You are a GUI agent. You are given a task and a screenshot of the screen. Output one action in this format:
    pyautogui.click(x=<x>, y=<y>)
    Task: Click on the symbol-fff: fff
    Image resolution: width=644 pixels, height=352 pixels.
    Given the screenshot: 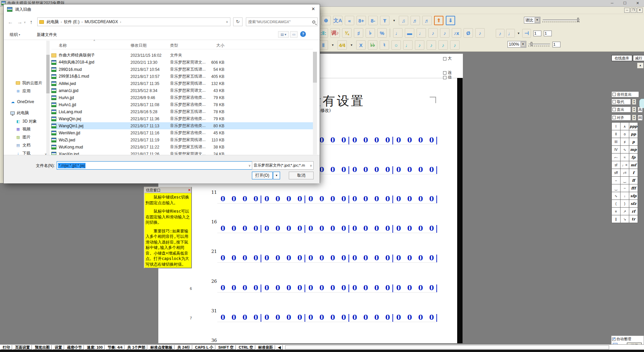 What is the action you would take?
    pyautogui.click(x=634, y=188)
    